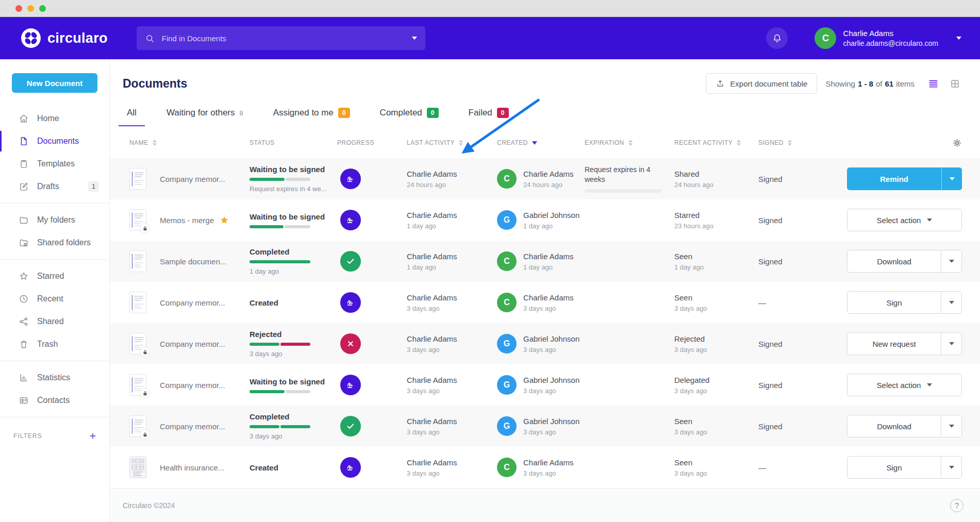 This screenshot has height=522, width=980. What do you see at coordinates (894, 344) in the screenshot?
I see `action-label: New request` at bounding box center [894, 344].